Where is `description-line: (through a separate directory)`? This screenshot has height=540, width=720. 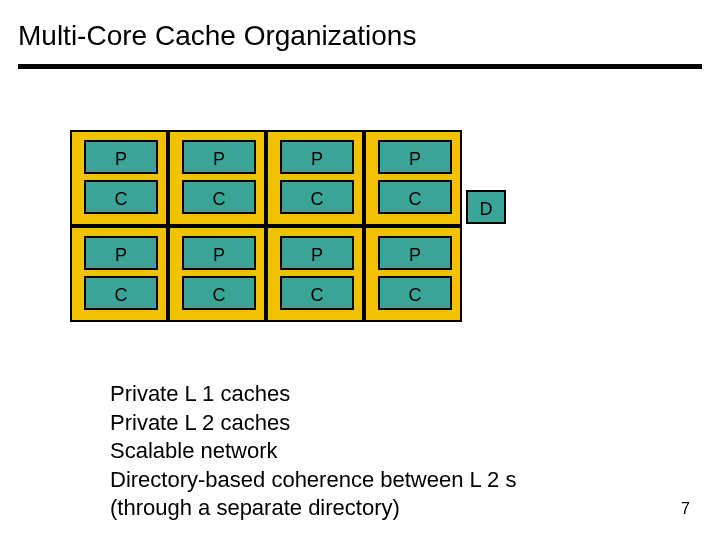 description-line: (through a separate directory) is located at coordinates (313, 508).